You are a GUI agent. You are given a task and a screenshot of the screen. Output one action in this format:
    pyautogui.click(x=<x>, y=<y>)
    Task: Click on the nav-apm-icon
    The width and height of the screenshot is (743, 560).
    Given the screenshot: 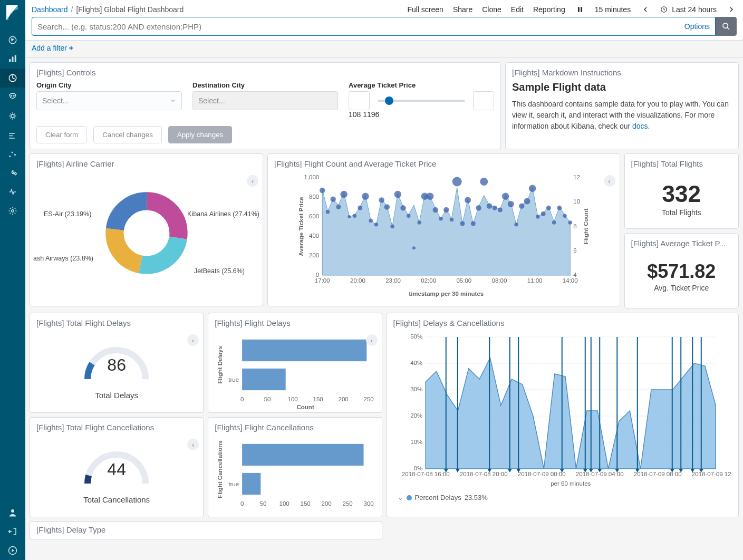 What is the action you would take?
    pyautogui.click(x=13, y=116)
    